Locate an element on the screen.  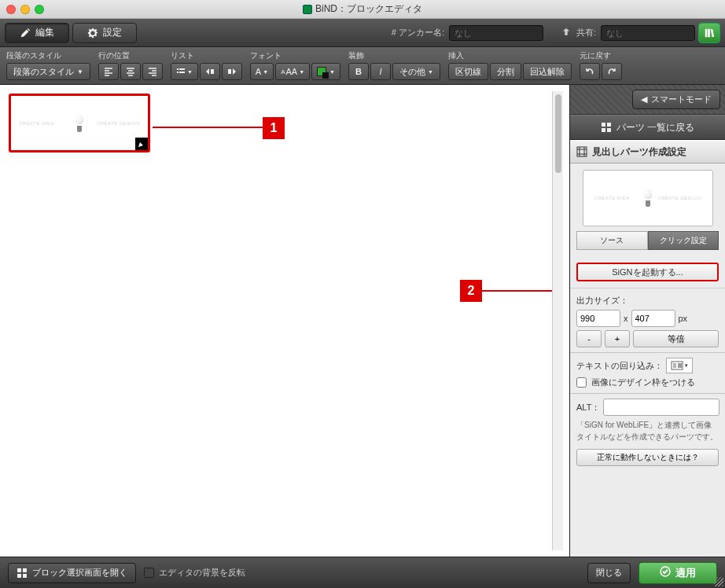
alt-input is located at coordinates (661, 407).